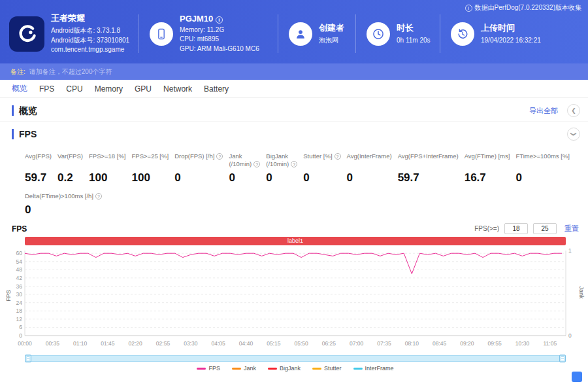 This screenshot has height=384, width=588. I want to click on fps-metric: Avg(FTime) [ms]16.7, so click(487, 169).